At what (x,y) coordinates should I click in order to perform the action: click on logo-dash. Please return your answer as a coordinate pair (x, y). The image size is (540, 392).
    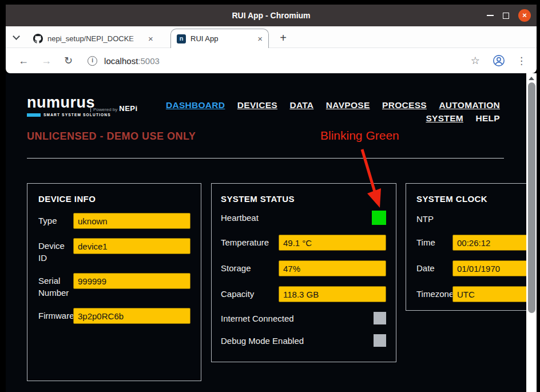
    Looking at the image, I should click on (34, 115).